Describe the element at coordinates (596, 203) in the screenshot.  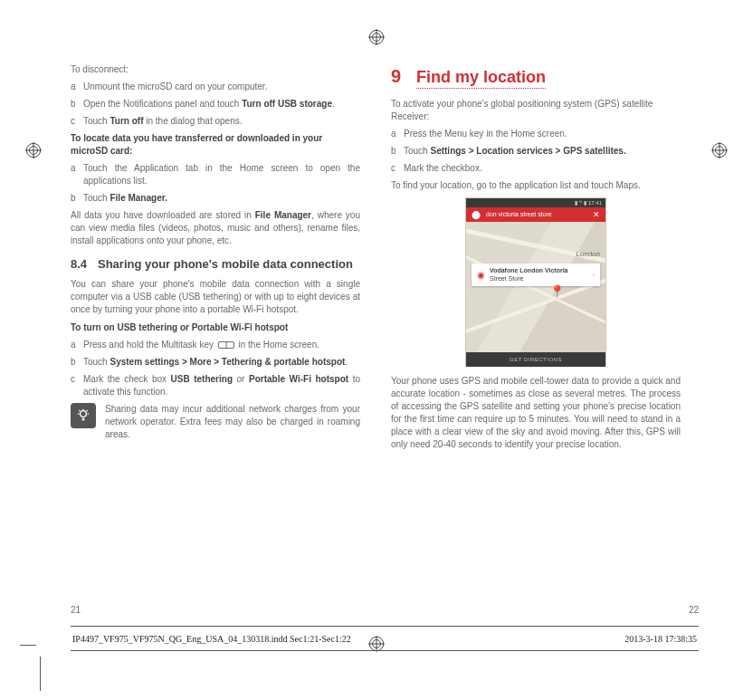
I see `clock-label: 17:41` at that location.